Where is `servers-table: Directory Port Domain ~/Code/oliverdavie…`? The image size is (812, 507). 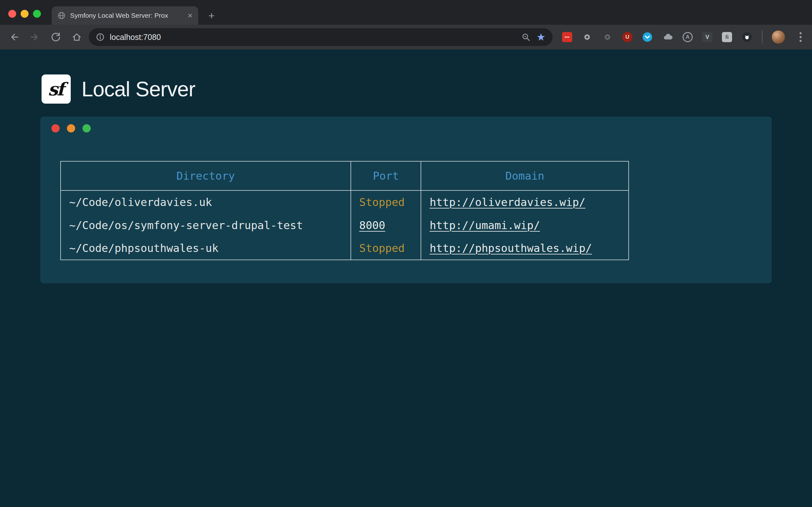
servers-table: Directory Port Domain ~/Code/oliverdavie… is located at coordinates (345, 211).